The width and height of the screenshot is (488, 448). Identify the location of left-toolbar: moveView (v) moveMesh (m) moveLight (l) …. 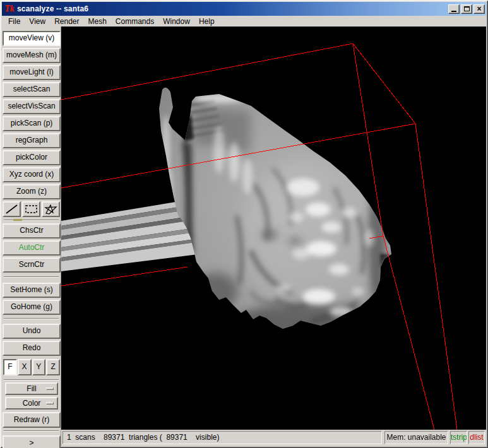
(32, 236).